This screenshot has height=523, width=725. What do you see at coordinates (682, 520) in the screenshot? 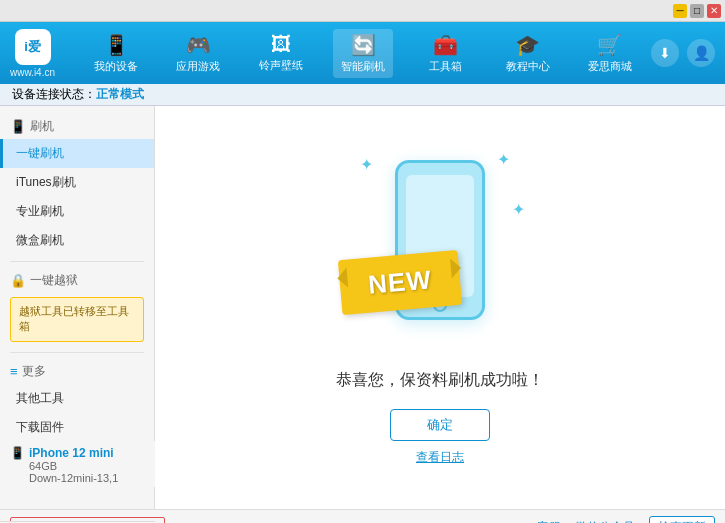
I see `check-update-button: 检查更新` at bounding box center [682, 520].